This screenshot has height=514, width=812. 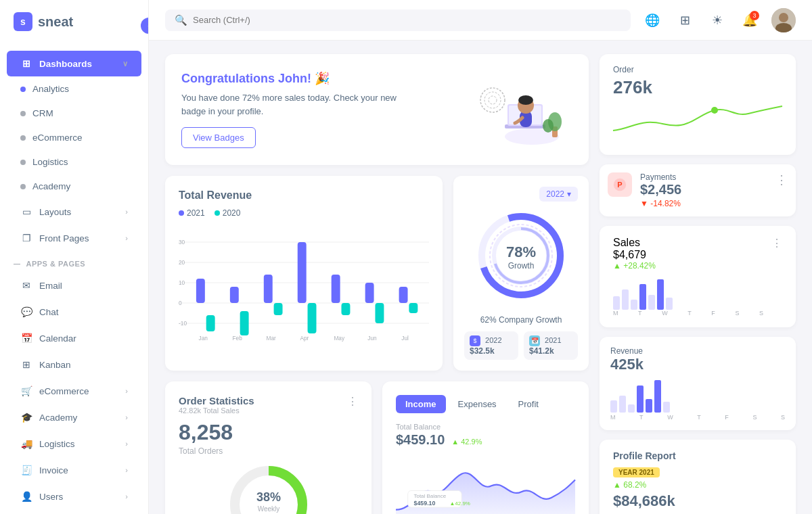 I want to click on chevron-right-icon6: ›, so click(x=127, y=470).